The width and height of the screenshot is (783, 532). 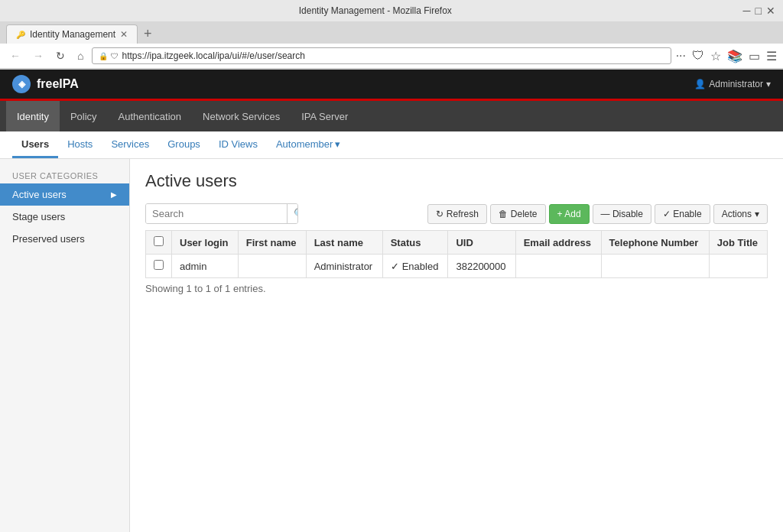 What do you see at coordinates (21, 35) in the screenshot?
I see `tab-favicon-icon: 🔑` at bounding box center [21, 35].